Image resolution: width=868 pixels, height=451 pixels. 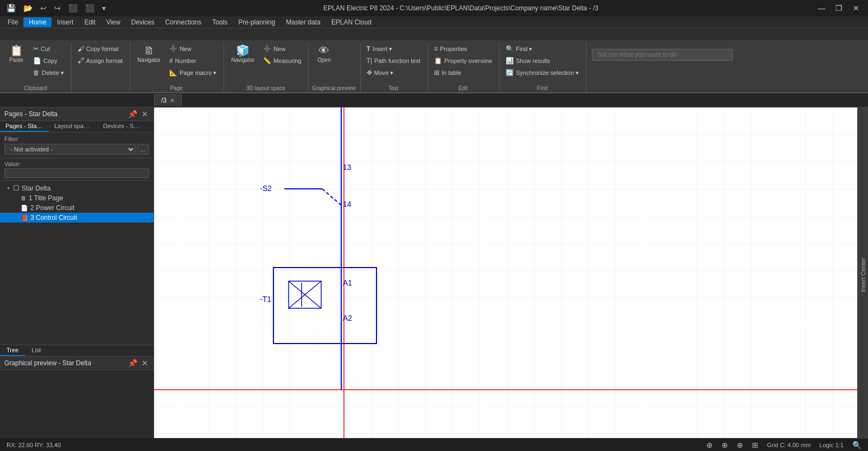 I want to click on page-macro-button: 📐 Page macro ▾, so click(x=193, y=73).